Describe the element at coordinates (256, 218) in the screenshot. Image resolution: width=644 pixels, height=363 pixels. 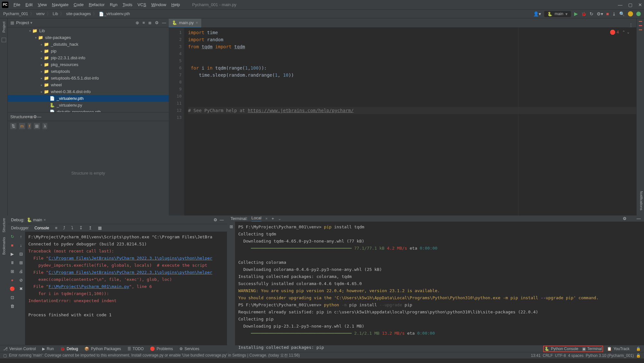
I see `terminal-tab-local: Local` at that location.